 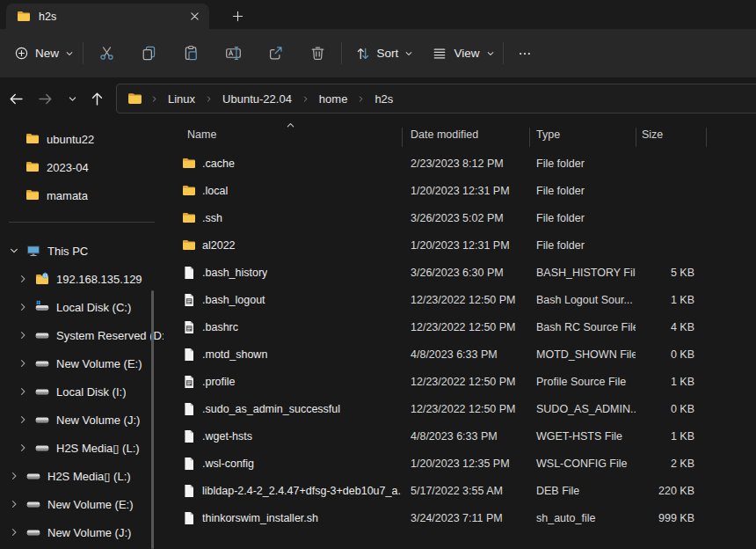 What do you see at coordinates (525, 53) in the screenshot?
I see `more-options-button` at bounding box center [525, 53].